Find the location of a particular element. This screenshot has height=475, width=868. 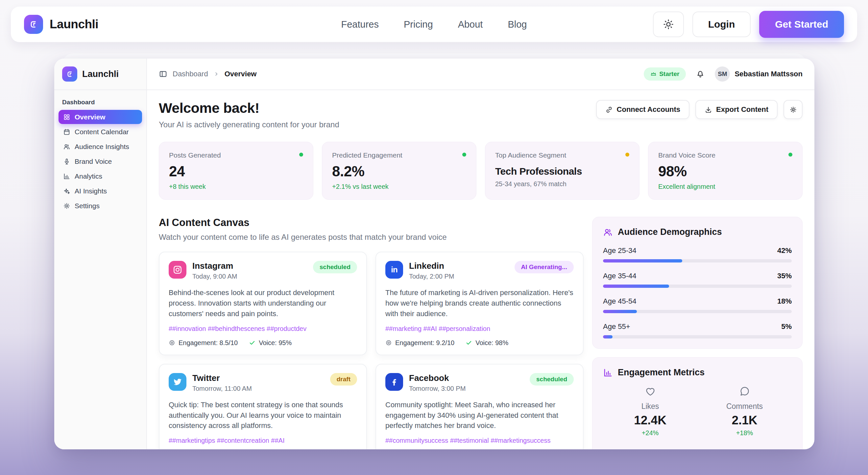

plan-badge: Starter is located at coordinates (665, 74).